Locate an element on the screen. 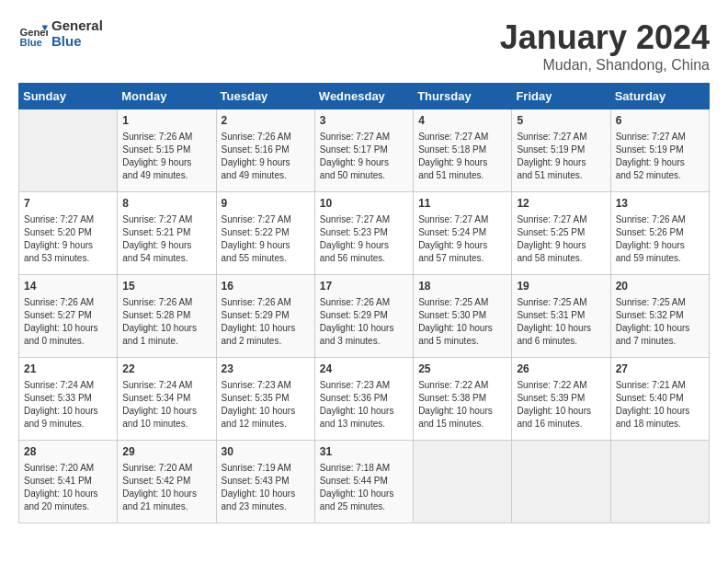 This screenshot has width=728, height=563. day-info: Sunrise: 7:26 AMSunset: 5:15 PMDaylight:… is located at coordinates (166, 156).